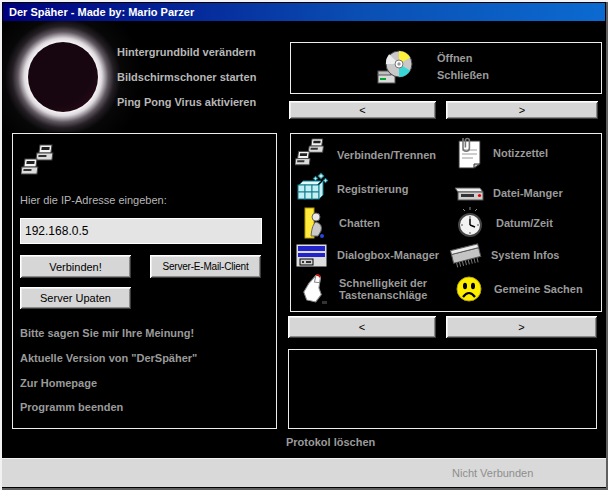 The image size is (608, 490). I want to click on feature-date-time: Datum/Zeit, so click(504, 223).